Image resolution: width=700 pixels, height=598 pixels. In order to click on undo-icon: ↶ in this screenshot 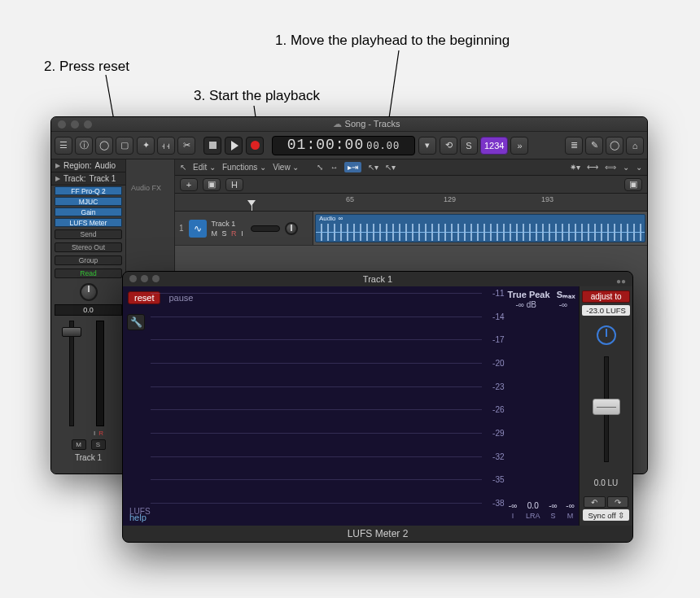, I will do `click(594, 502)`.